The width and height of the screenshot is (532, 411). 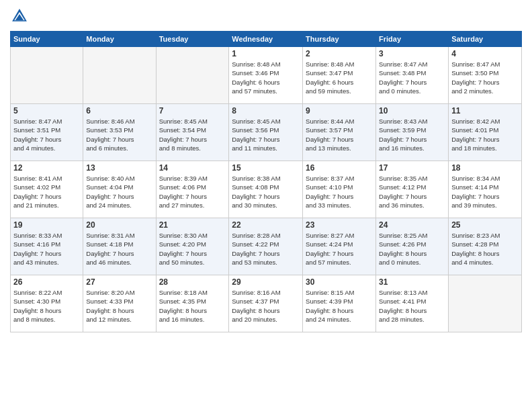 What do you see at coordinates (339, 248) in the screenshot?
I see `day-info: Sunrise: 8:27 AM Sunset: 4:24 PM Dayligh…` at bounding box center [339, 248].